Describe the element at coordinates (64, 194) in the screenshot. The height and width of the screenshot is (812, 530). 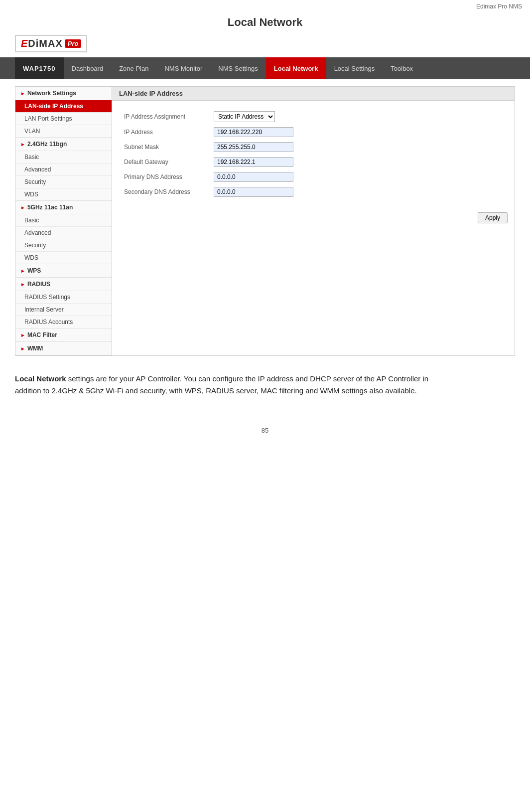
I see `sidebar-item-2ghz-wds: WDS` at that location.